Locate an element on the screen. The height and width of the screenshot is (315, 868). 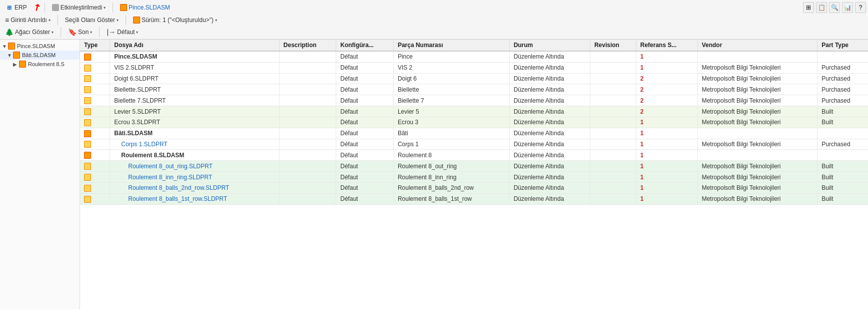
cell-parca-numarasi: Corps 1 is located at coordinates (451, 144).